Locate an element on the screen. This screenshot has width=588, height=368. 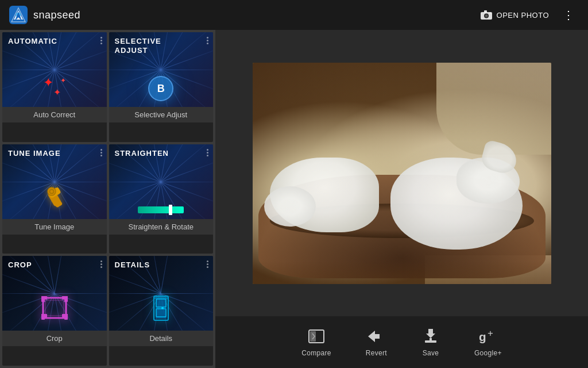
level-bar is located at coordinates (161, 210).